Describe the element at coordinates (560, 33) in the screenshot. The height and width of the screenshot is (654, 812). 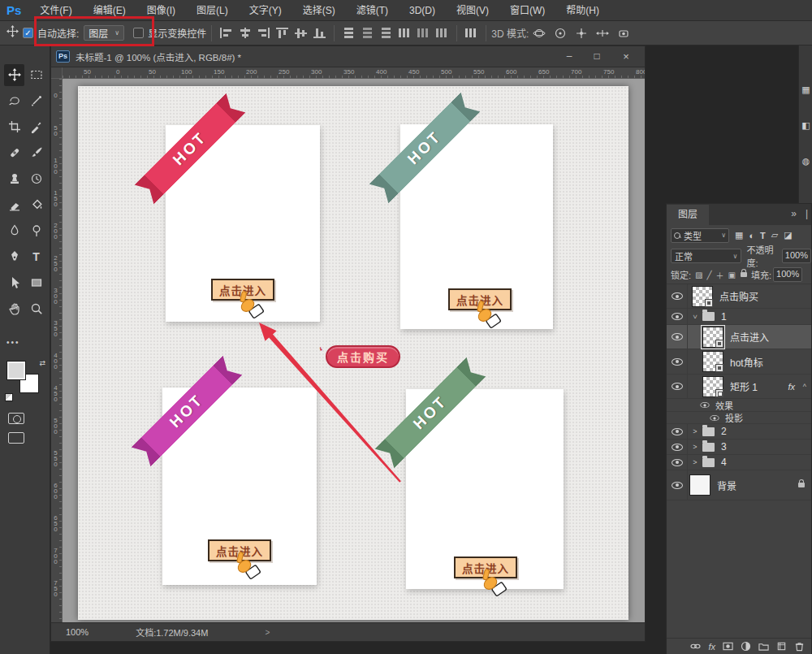
I see `3d-roll-icon` at that location.